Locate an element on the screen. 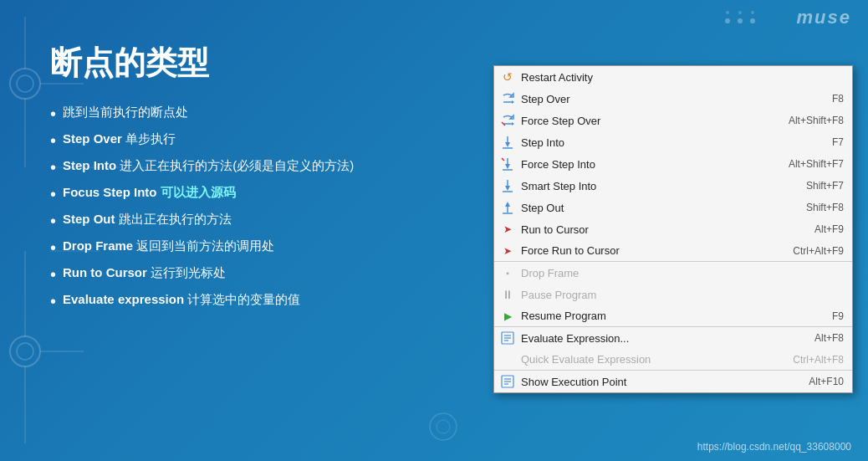 This screenshot has width=868, height=461. menu-shortcut: Shift+F8 is located at coordinates (825, 207).